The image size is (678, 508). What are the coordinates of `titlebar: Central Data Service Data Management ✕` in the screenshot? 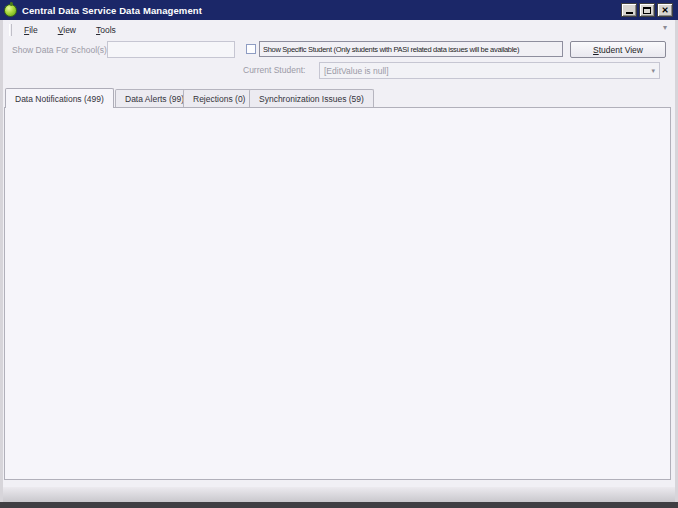 It's located at (339, 10).